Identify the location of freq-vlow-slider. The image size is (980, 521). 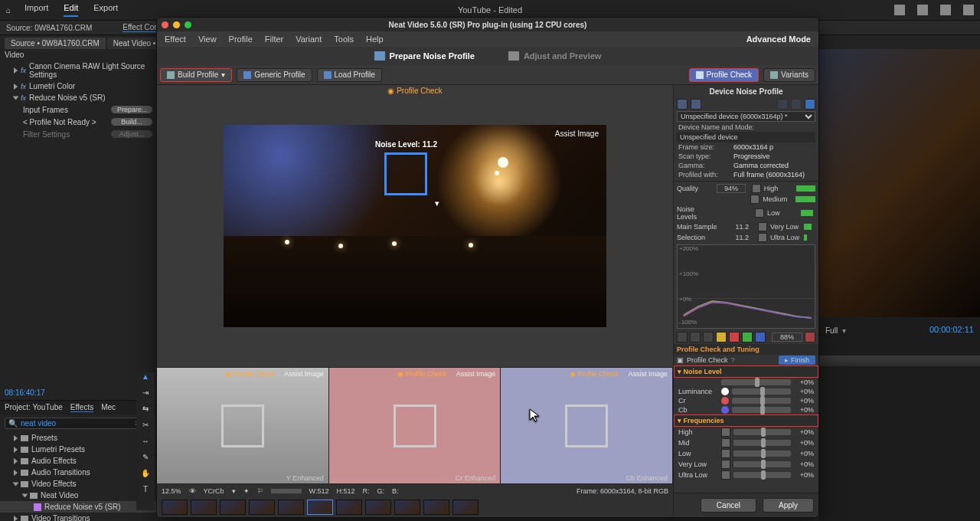
(763, 464).